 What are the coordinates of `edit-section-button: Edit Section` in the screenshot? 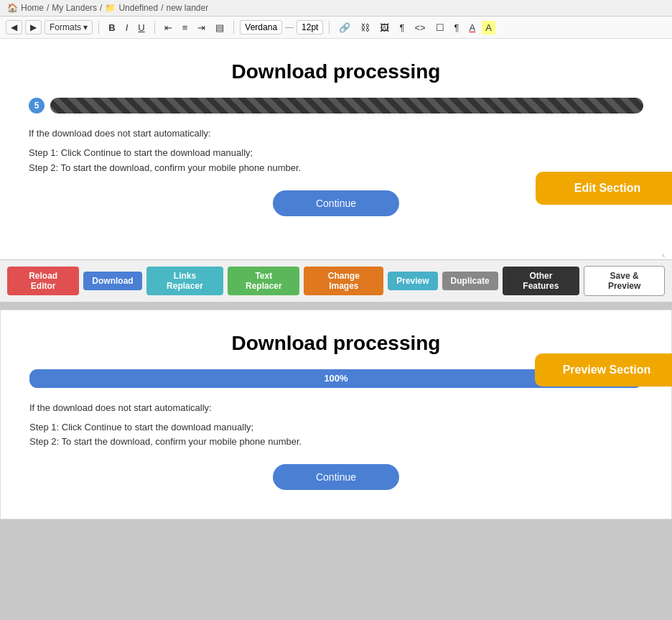 It's located at (604, 188).